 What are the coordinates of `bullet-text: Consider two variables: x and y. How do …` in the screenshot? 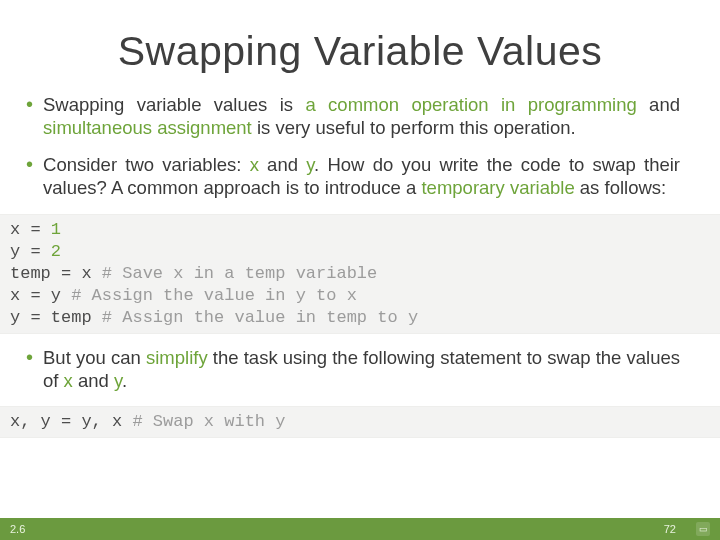 It's located at (362, 176).